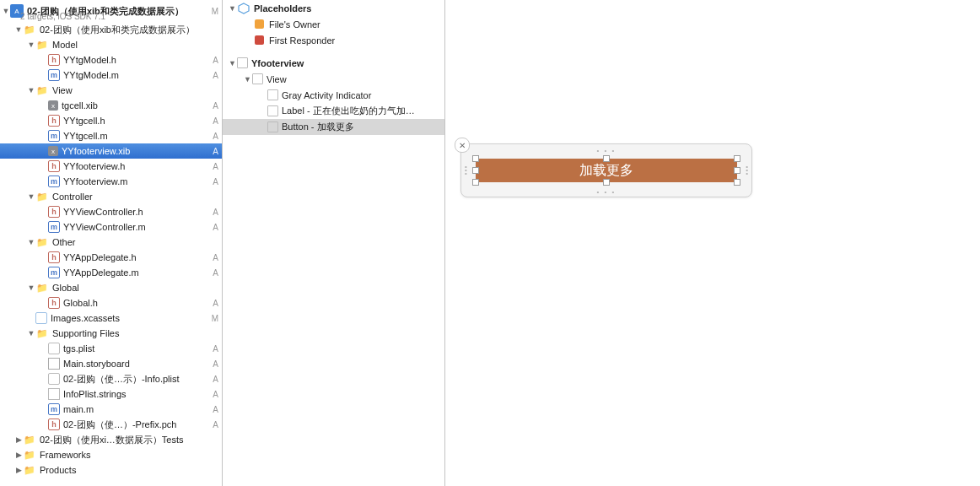 The image size is (980, 486). I want to click on navigator-row: xtgcell.xibA, so click(111, 105).